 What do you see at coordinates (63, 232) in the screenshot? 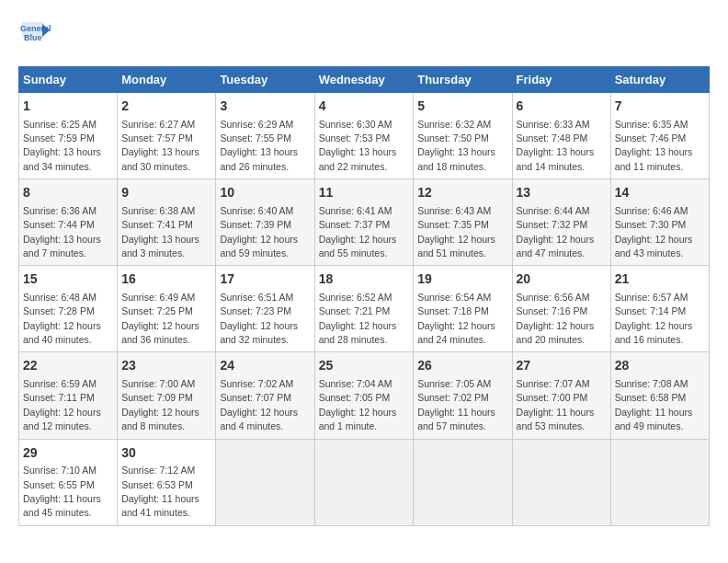
I see `day-info: Sunrise: 6:36 AM Sunset: 7:44 PM Dayligh…` at bounding box center [63, 232].